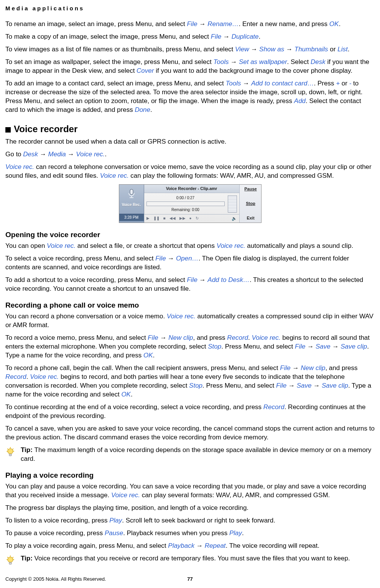 The image size is (380, 588). I want to click on text: To set an image as wallpaper, select the…, so click(109, 62).